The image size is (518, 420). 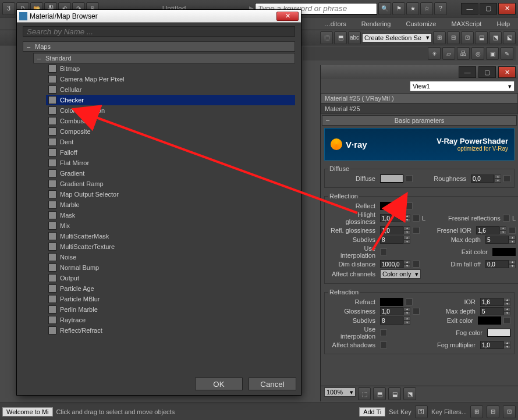 I want to click on map-item-gradient-ramp: Gradient Ramp, so click(x=171, y=184).